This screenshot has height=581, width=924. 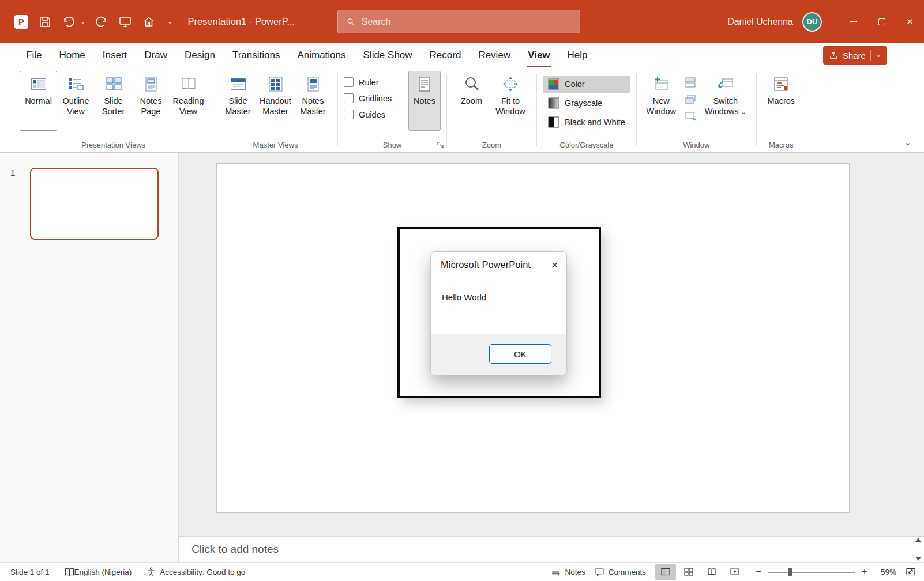 What do you see at coordinates (551, 549) in the screenshot?
I see `notes-pane: Click to add notes` at bounding box center [551, 549].